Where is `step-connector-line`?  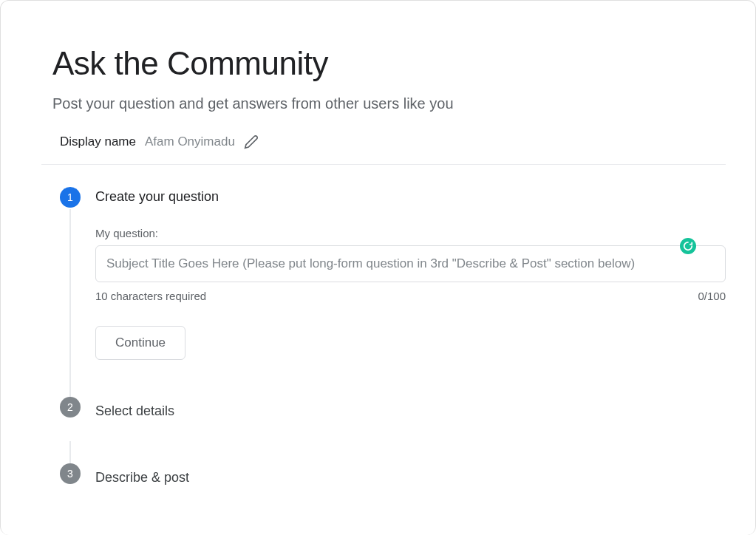 step-connector-line is located at coordinates (70, 306).